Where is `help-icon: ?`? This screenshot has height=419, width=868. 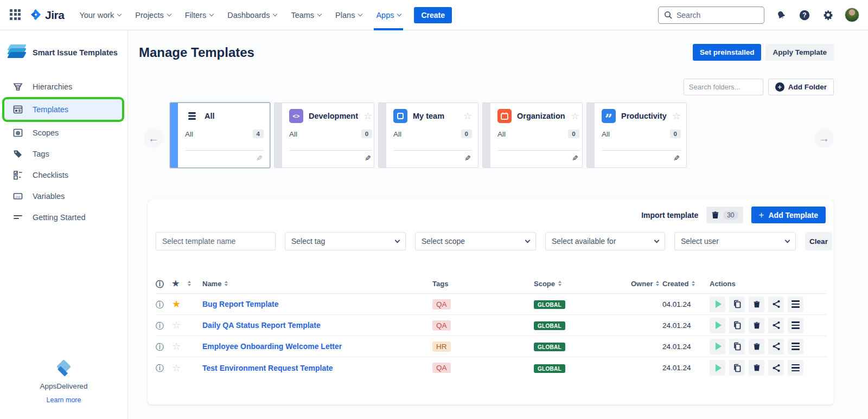 help-icon: ? is located at coordinates (805, 15).